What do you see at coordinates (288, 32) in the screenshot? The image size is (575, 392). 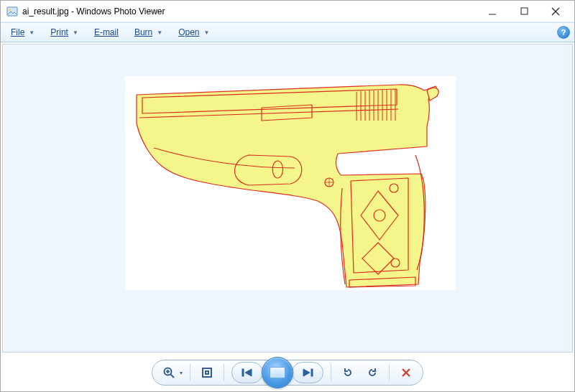 I see `menubar: File▼ Print▼ E-mail Burn▼ Open▼ ?` at bounding box center [288, 32].